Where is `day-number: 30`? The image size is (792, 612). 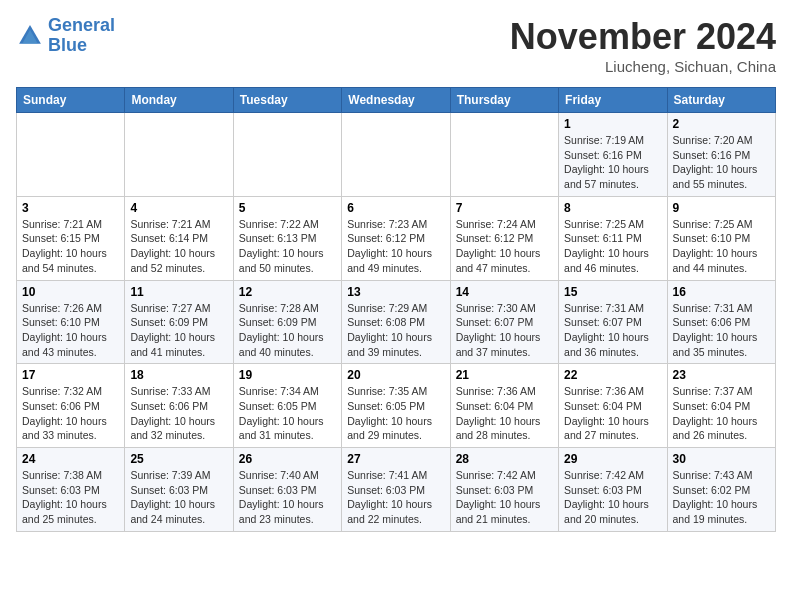
day-number: 30 is located at coordinates (722, 459).